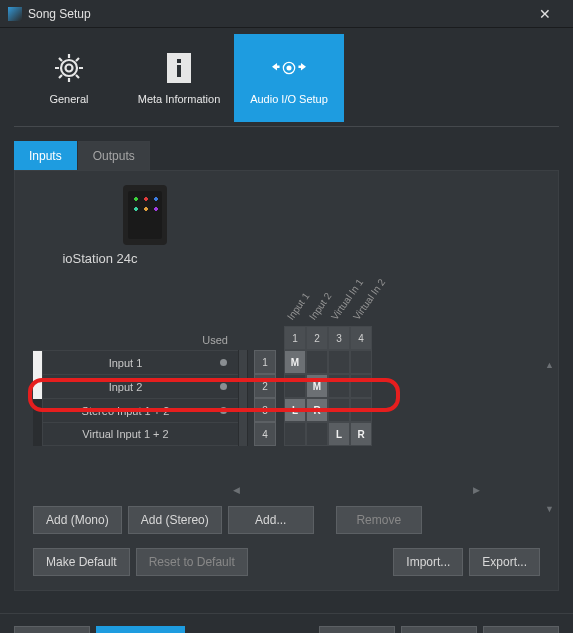 The image size is (573, 633). I want to click on row-label: Input 1, so click(126, 363).